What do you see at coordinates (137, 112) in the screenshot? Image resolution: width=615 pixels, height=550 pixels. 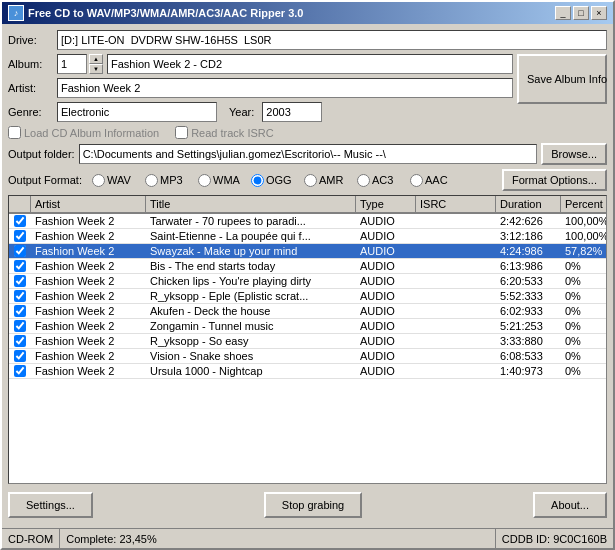 I see `genre-input` at bounding box center [137, 112].